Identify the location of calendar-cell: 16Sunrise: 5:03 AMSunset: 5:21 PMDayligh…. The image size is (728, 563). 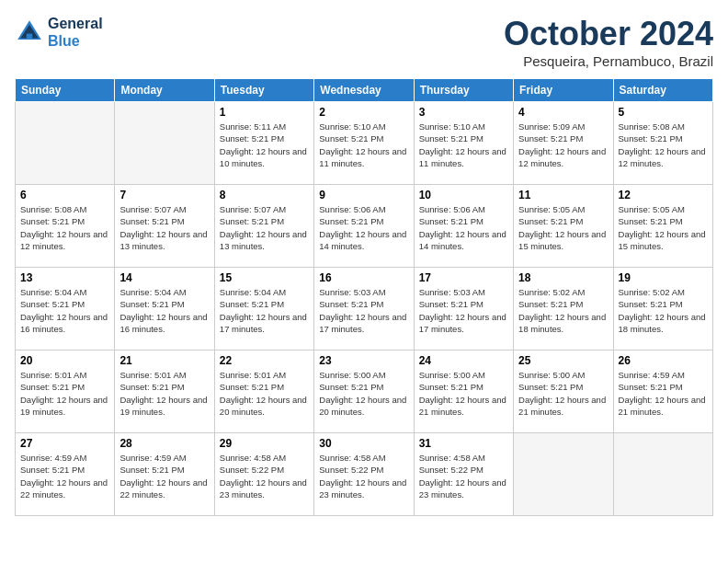
(364, 309).